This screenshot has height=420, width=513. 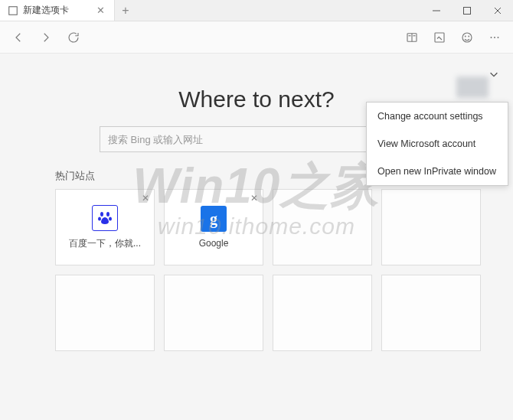 What do you see at coordinates (412, 37) in the screenshot?
I see `reading-view-button` at bounding box center [412, 37].